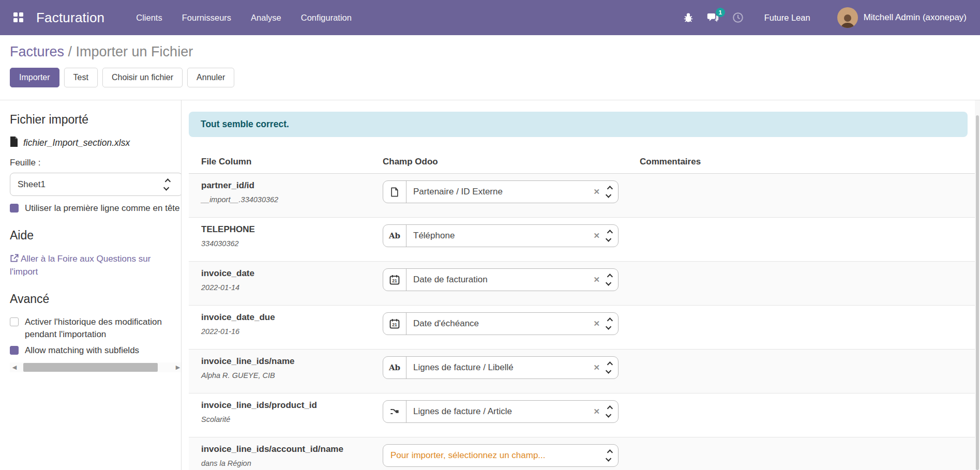 The image size is (980, 470). I want to click on file-column-sample-value: __import__.334030362, so click(292, 200).